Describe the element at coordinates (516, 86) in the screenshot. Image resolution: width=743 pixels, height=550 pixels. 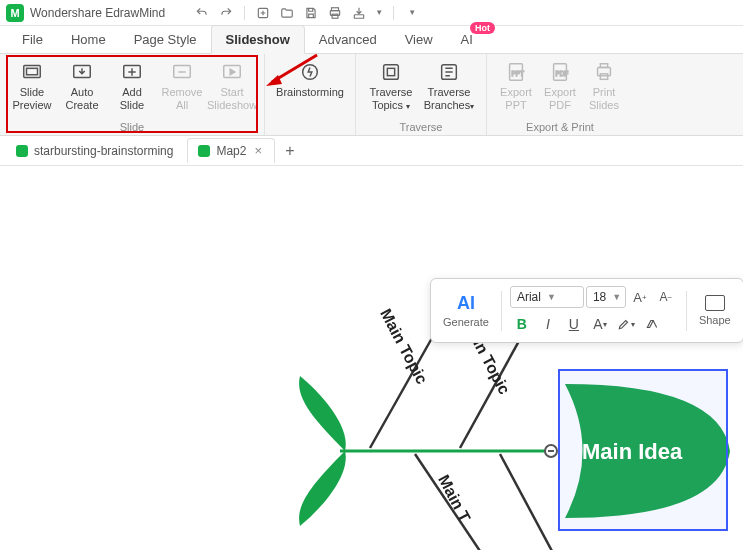
I see `export-ppt-button: PPT ExportPPT` at that location.